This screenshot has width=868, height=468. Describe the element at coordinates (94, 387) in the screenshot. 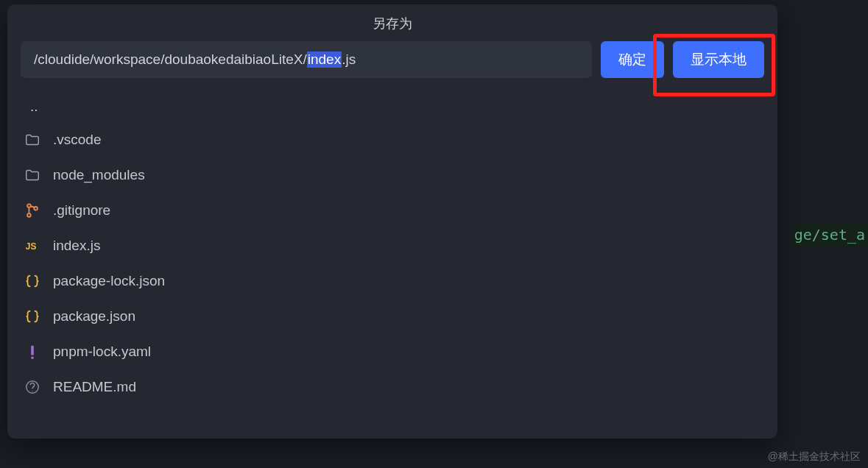

I see `file-name: README.md` at that location.